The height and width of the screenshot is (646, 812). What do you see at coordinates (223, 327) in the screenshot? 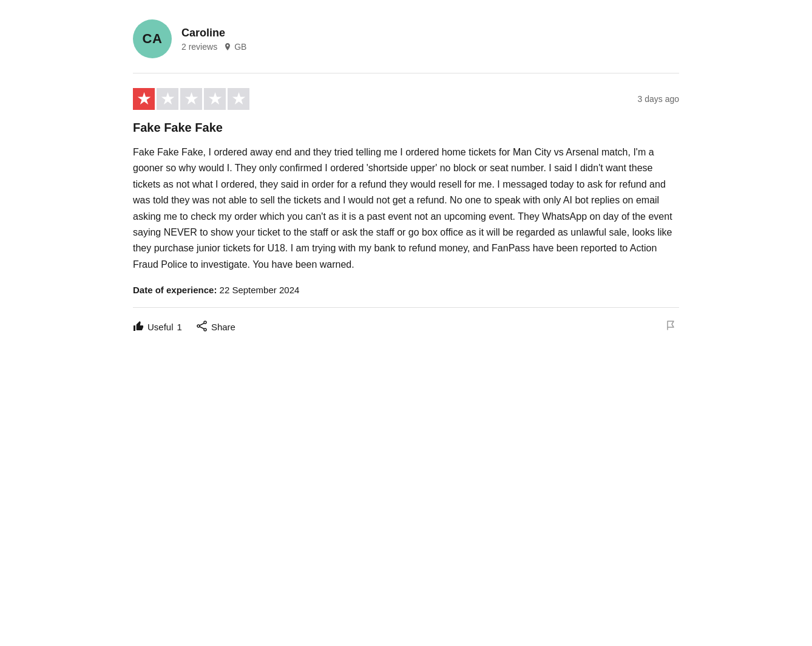
I see `share-label: Share` at bounding box center [223, 327].